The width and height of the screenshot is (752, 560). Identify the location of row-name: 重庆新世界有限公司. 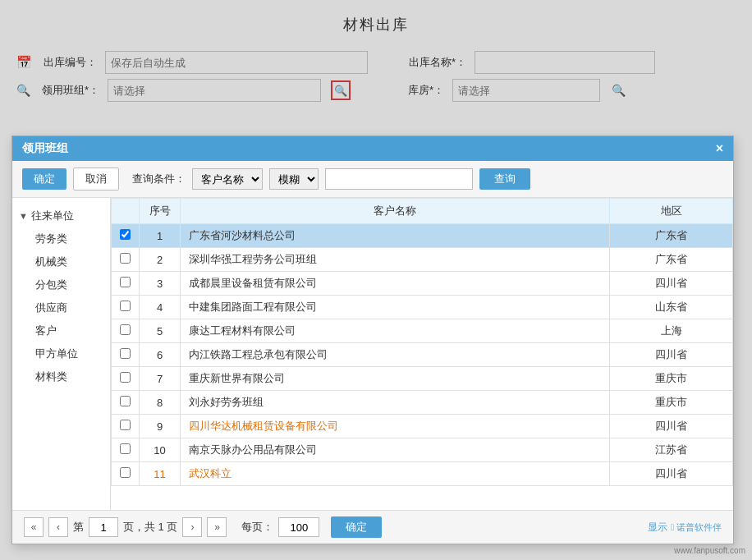
(396, 379).